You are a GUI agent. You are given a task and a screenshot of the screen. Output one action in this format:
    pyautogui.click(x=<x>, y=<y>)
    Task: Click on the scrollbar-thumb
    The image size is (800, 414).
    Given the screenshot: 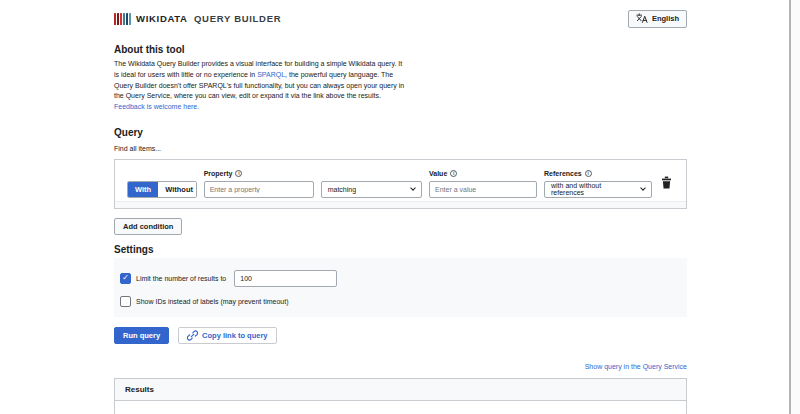 What is the action you would take?
    pyautogui.click(x=790, y=207)
    